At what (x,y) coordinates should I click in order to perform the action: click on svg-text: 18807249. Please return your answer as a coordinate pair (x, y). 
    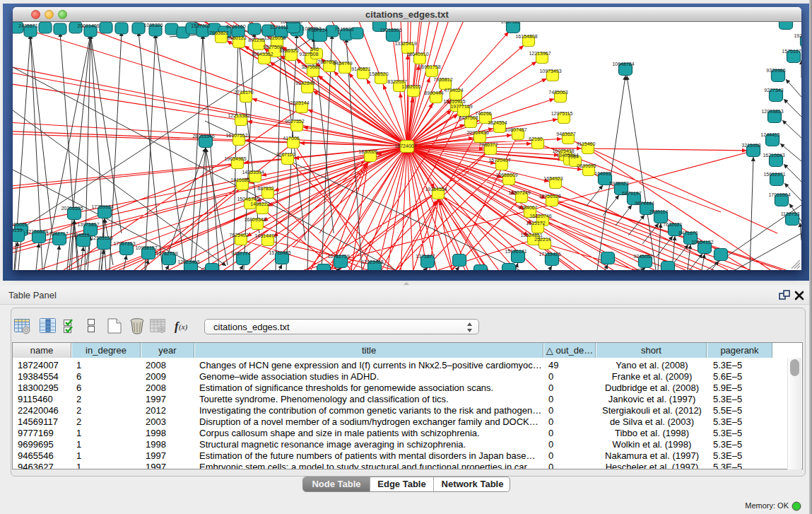
    Looking at the image, I should click on (519, 192).